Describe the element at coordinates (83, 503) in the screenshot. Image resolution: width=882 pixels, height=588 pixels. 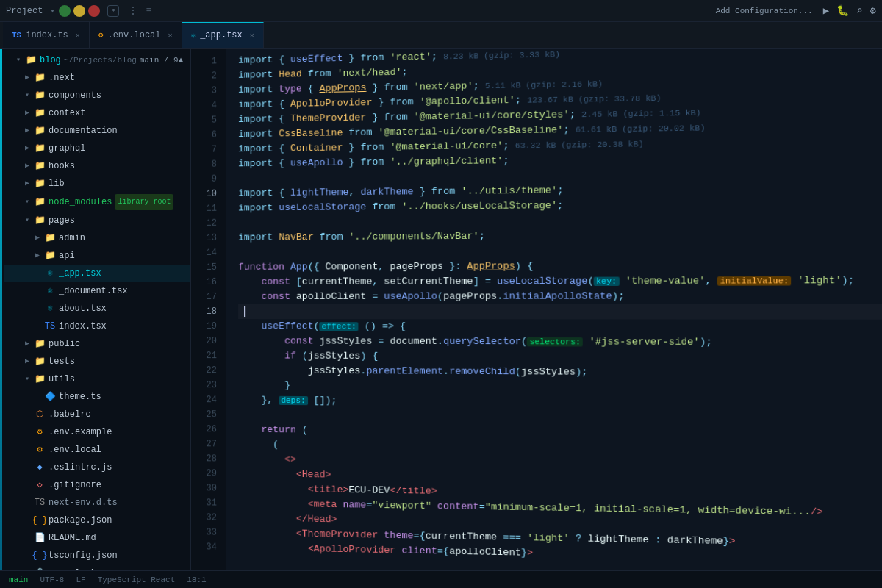
I see `file-label: next-env.d.ts` at that location.